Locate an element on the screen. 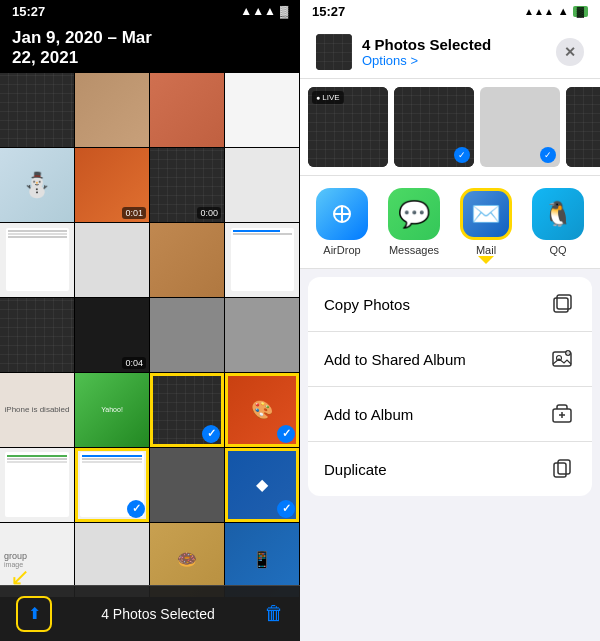 The image size is (600, 641). photo-cell: 0:04 is located at coordinates (112, 335).